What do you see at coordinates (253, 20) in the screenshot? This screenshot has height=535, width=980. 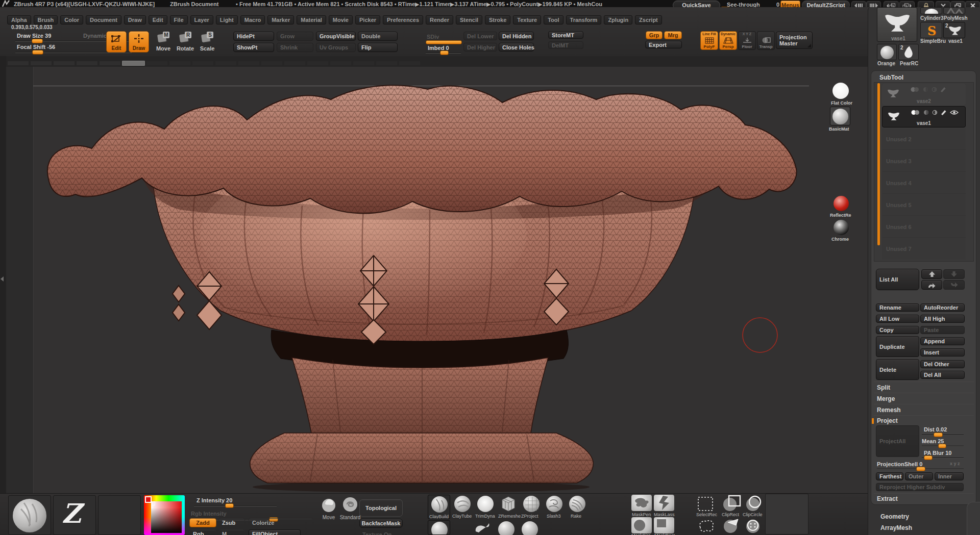 I see `menu-item-macro: Macro` at bounding box center [253, 20].